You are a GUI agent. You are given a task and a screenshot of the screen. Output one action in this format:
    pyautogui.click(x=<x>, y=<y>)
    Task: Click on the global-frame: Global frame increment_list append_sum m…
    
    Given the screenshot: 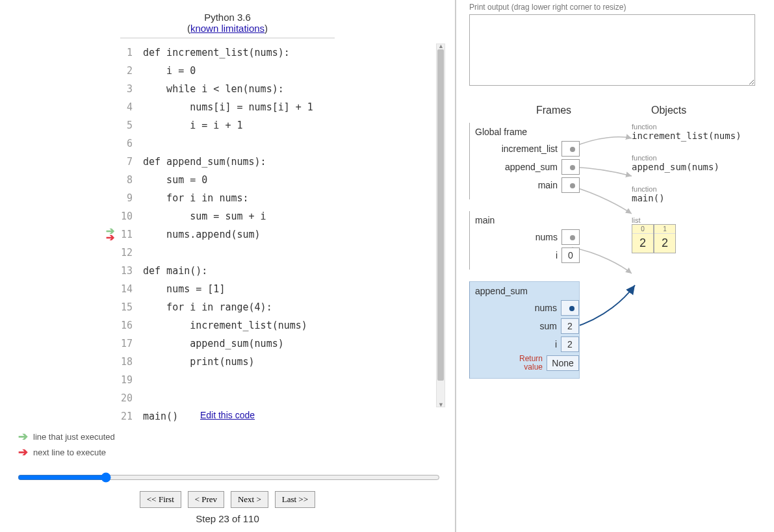 What is the action you would take?
    pyautogui.click(x=524, y=161)
    